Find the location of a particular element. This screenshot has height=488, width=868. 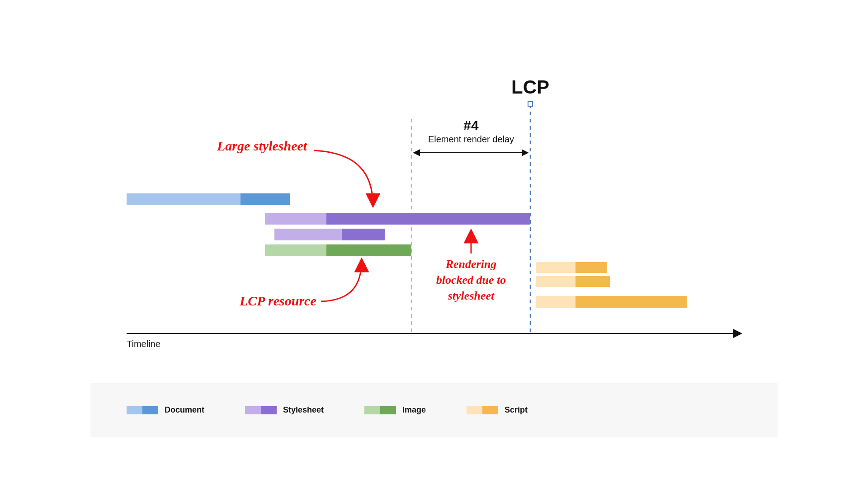

segment-number: #4 is located at coordinates (471, 126).